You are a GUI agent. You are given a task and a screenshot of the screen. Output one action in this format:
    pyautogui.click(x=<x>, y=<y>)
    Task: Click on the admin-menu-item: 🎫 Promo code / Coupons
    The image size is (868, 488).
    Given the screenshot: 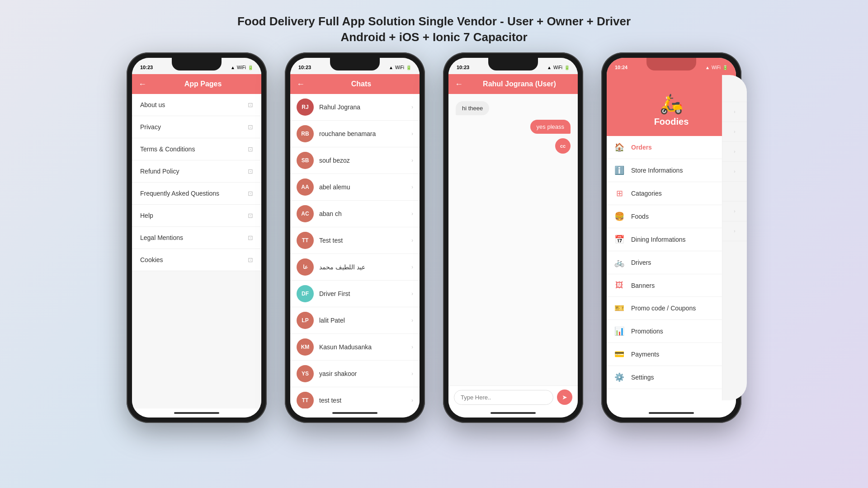 What is the action you would take?
    pyautogui.click(x=671, y=308)
    